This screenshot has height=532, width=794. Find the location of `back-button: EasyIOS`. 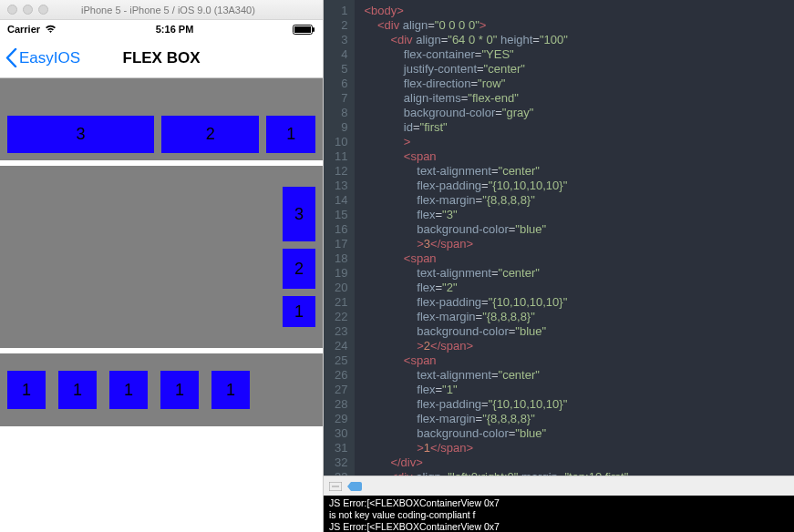

back-button: EasyIOS is located at coordinates (43, 58).